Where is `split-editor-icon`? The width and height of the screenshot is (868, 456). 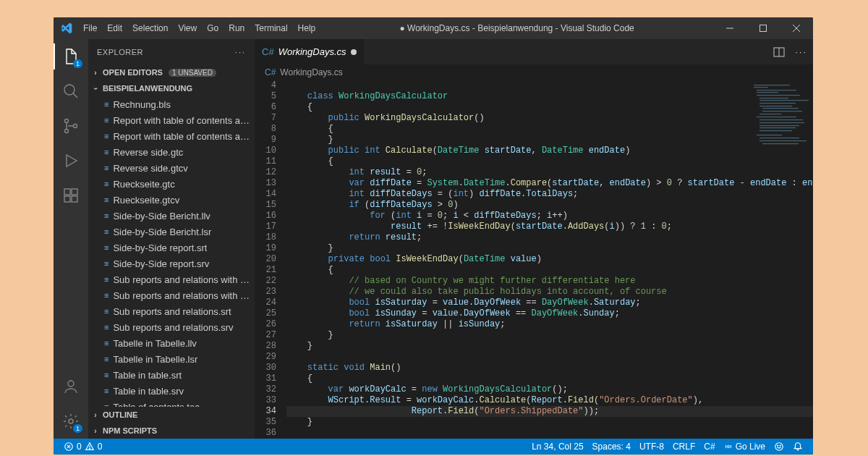
split-editor-icon is located at coordinates (779, 52).